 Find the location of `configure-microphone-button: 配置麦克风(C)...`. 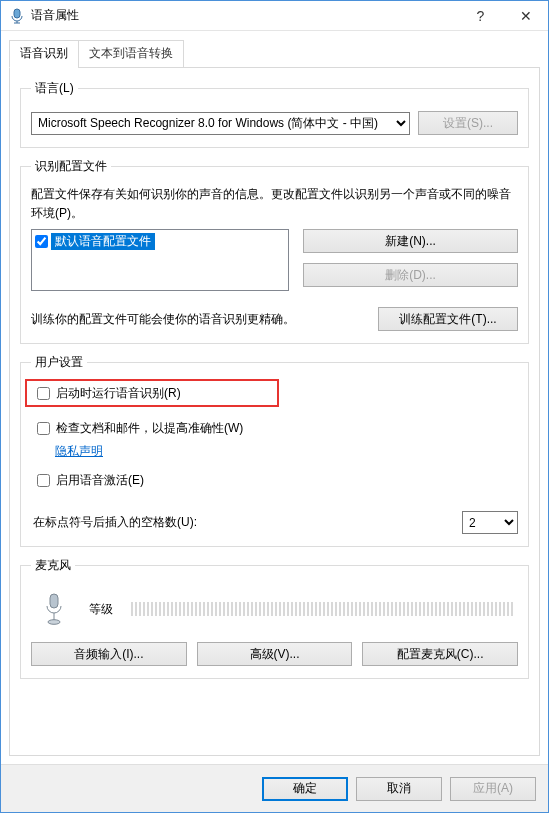

configure-microphone-button: 配置麦克风(C)... is located at coordinates (440, 654).